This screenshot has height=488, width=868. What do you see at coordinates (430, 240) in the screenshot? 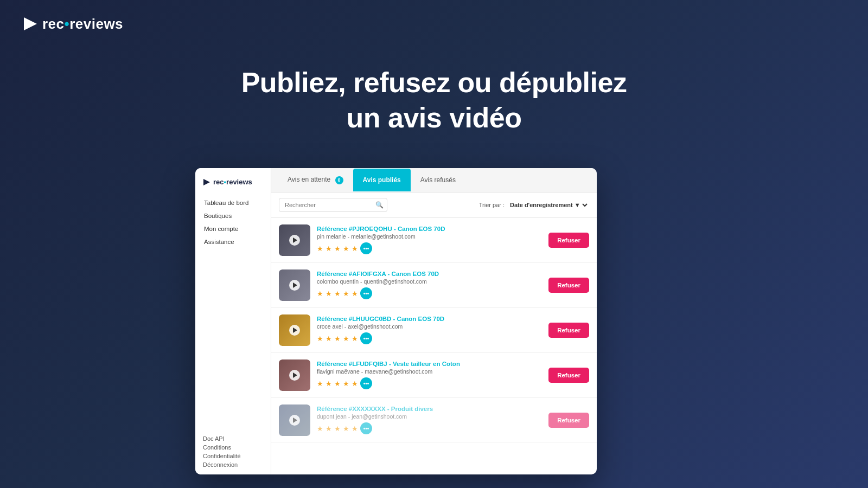
I see `review-info-1: Référence #PJROEQOHU - Canon EOS 70D pin…` at bounding box center [430, 240].